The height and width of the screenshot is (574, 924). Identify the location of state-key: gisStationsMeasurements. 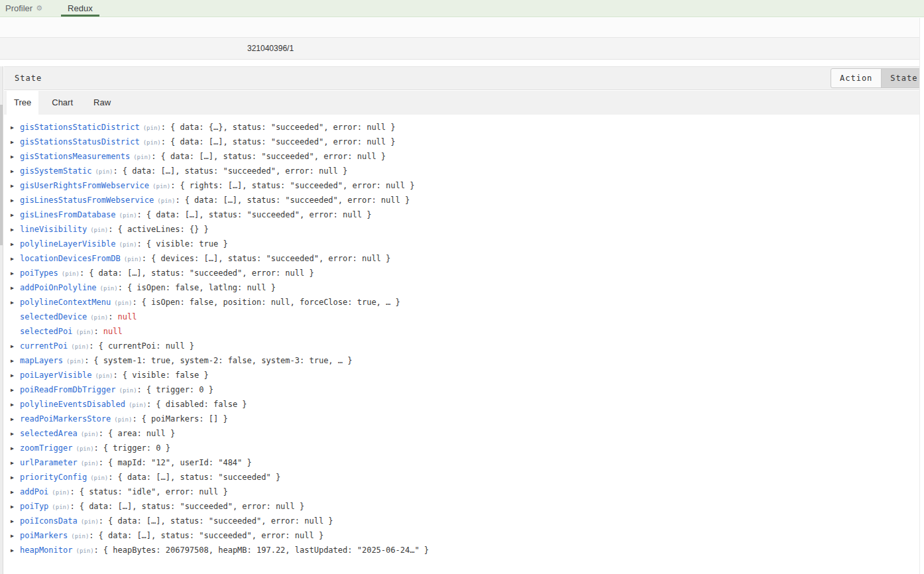
(75, 156).